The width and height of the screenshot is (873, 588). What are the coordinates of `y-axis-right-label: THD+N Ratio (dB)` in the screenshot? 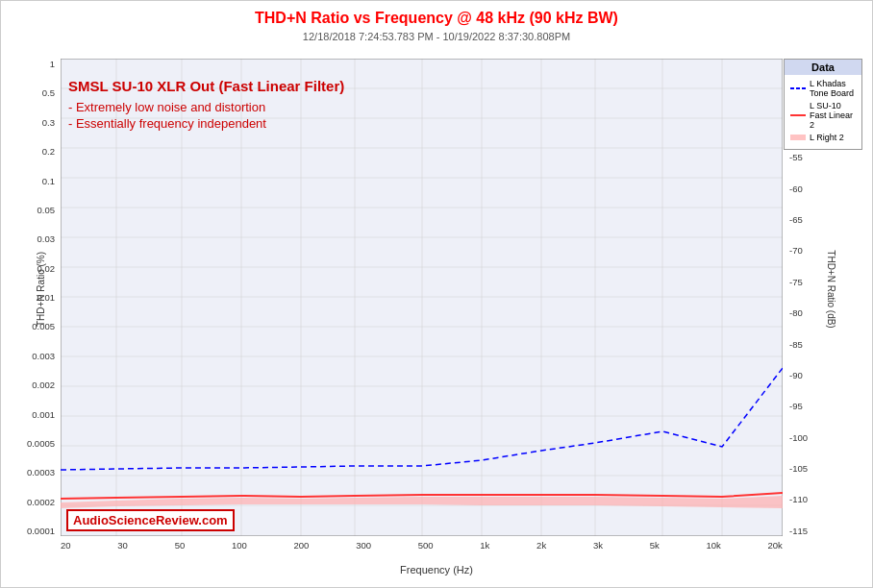 It's located at (831, 288).